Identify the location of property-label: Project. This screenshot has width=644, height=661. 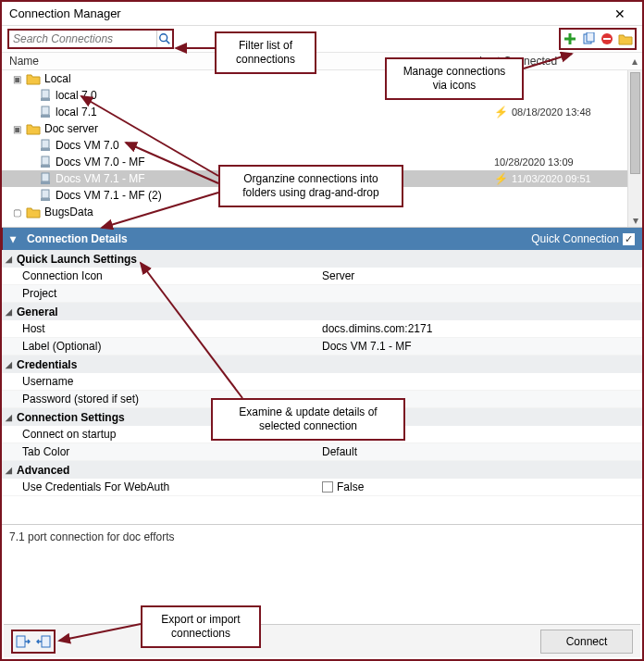
(162, 293).